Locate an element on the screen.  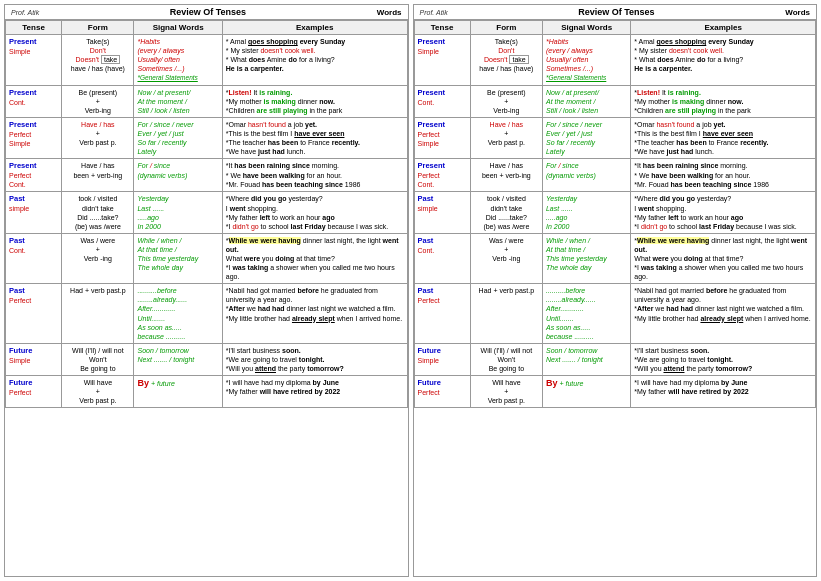
right-words-label: Words is located at coordinates (798, 12).